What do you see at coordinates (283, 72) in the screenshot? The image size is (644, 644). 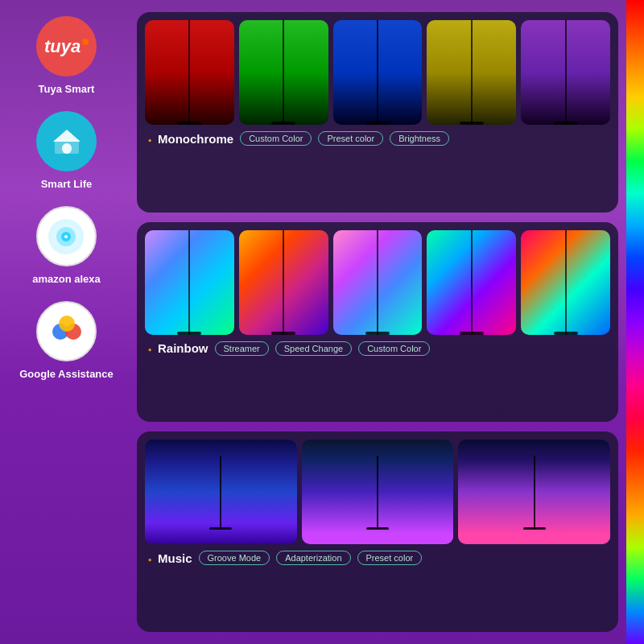 I see `lamp-green` at bounding box center [283, 72].